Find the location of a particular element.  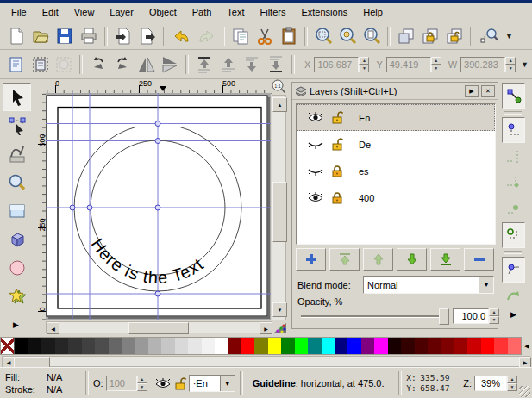

scroll-left-button: ◀ is located at coordinates (53, 328).